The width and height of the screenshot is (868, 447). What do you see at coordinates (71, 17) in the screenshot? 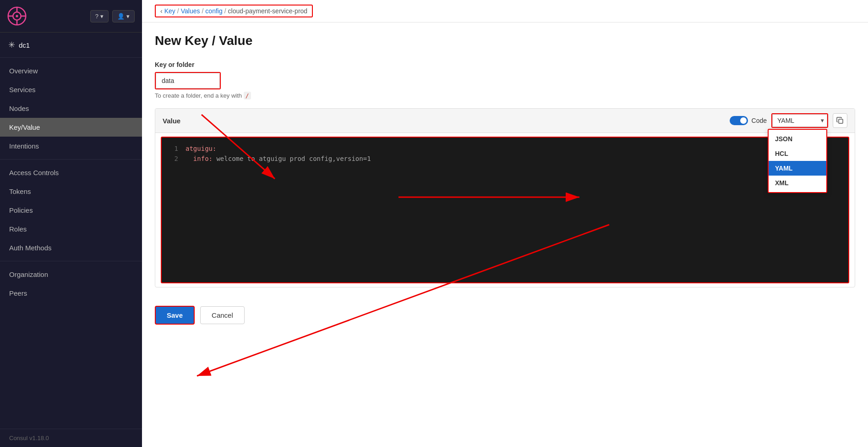
I see `sidebar-header: ? ▾ 👤 ▾` at bounding box center [71, 17].